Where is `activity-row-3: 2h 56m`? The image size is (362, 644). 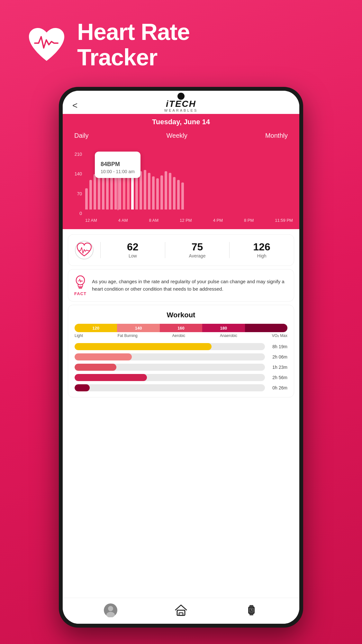 activity-row-3: 2h 56m is located at coordinates (181, 378).